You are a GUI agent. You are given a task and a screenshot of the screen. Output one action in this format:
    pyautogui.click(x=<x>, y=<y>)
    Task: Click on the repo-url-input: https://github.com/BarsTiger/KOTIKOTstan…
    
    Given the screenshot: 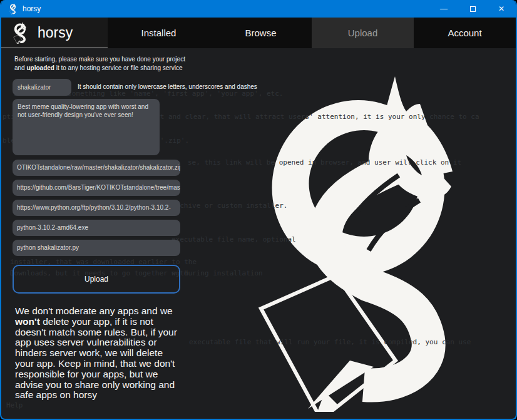 What is the action you would take?
    pyautogui.click(x=96, y=188)
    